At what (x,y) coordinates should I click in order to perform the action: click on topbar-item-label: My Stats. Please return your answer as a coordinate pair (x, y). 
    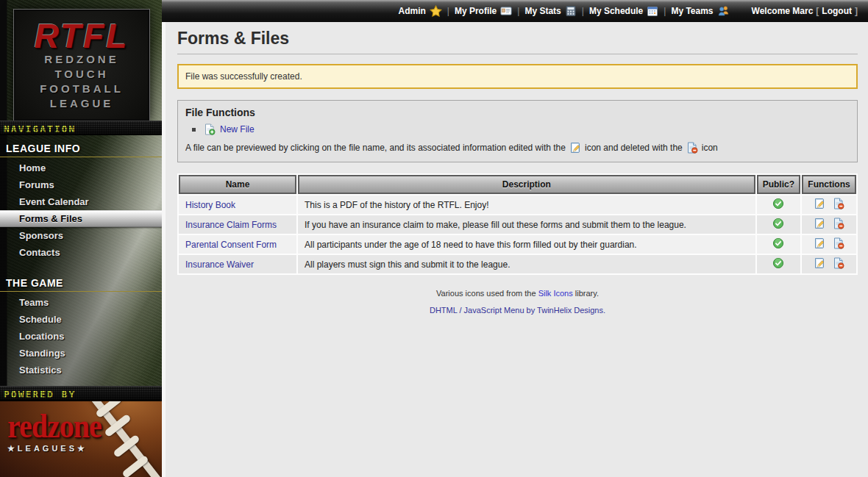
    Looking at the image, I should click on (543, 11).